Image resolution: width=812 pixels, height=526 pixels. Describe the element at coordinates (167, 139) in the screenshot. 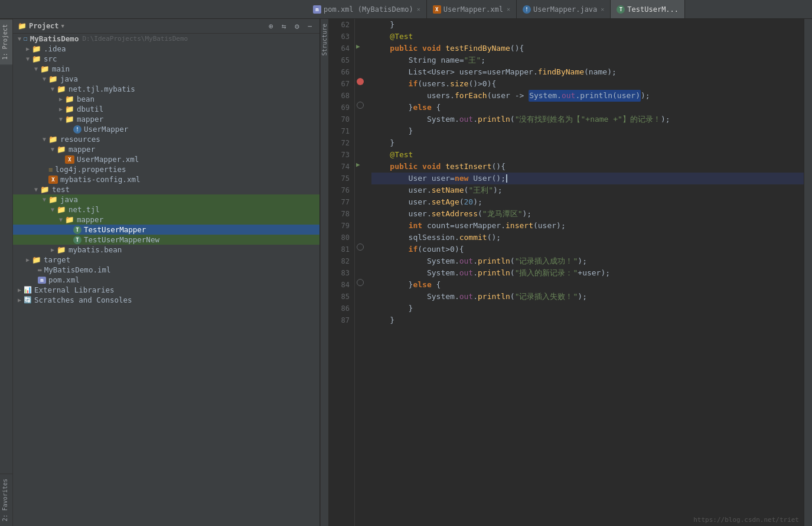

I see `tree-item-resources: ▼ 📁 resources` at that location.